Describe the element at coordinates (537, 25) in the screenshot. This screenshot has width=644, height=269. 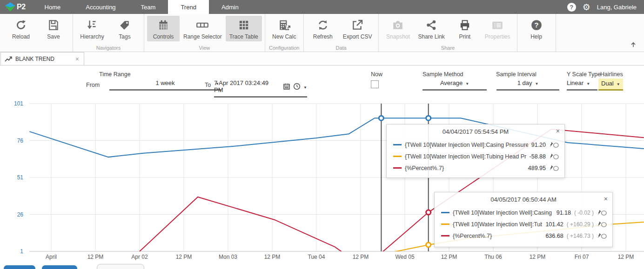
I see `help-icon: ?` at that location.